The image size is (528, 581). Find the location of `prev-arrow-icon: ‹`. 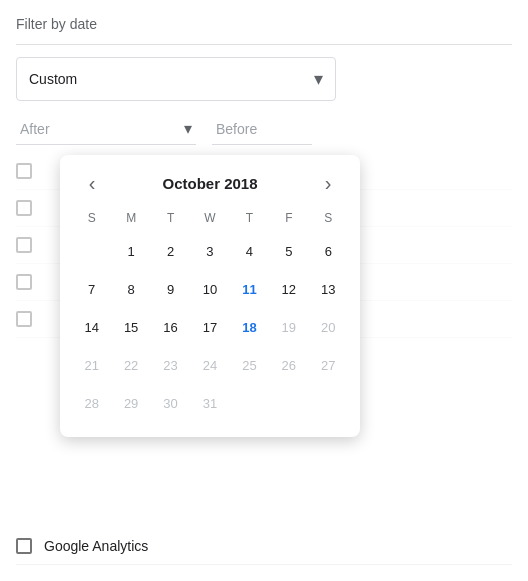

prev-arrow-icon: ‹ is located at coordinates (92, 184).